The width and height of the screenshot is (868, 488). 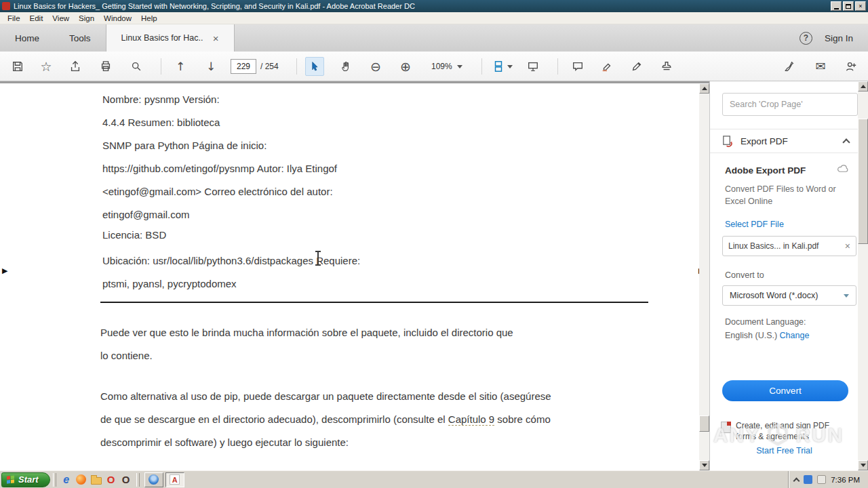 I want to click on tray-network-icon, so click(x=808, y=480).